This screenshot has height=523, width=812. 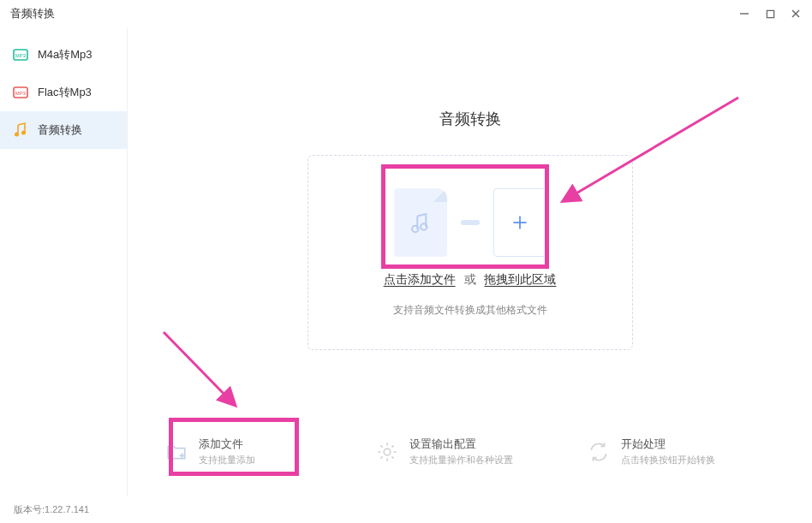 I want to click on sidebar-item-label: M4a转Mp3, so click(x=65, y=55).